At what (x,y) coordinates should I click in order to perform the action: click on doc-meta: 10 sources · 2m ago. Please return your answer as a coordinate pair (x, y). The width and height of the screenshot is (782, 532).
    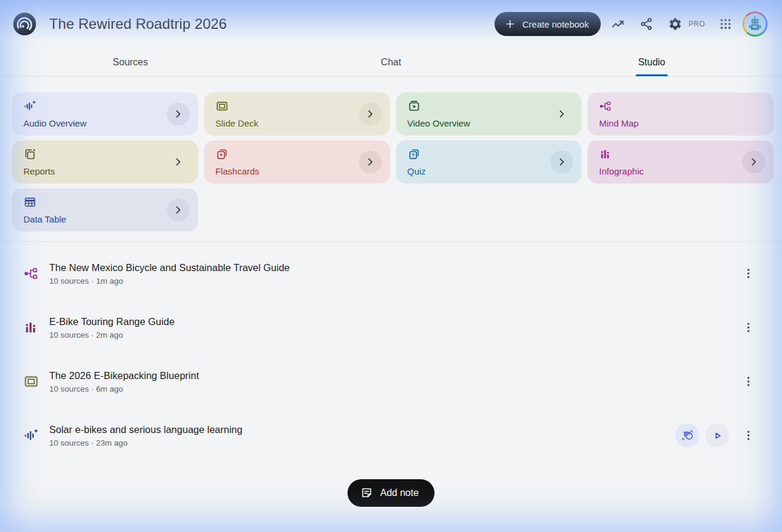
    Looking at the image, I should click on (393, 335).